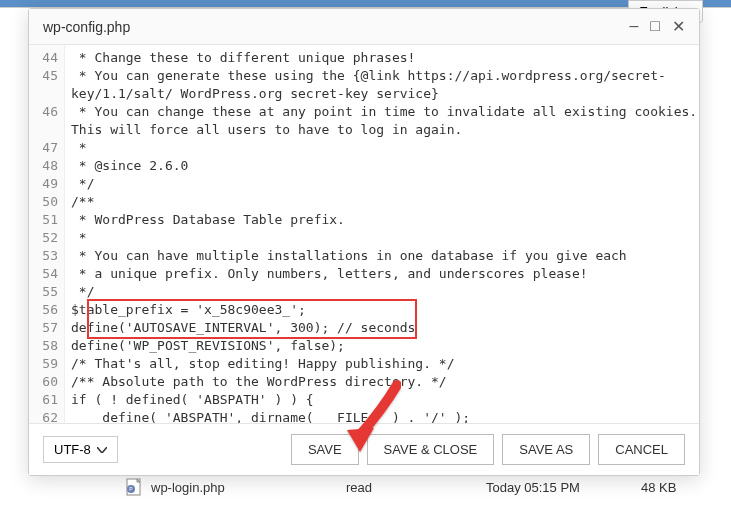  I want to click on line-number: 52, so click(48, 238).